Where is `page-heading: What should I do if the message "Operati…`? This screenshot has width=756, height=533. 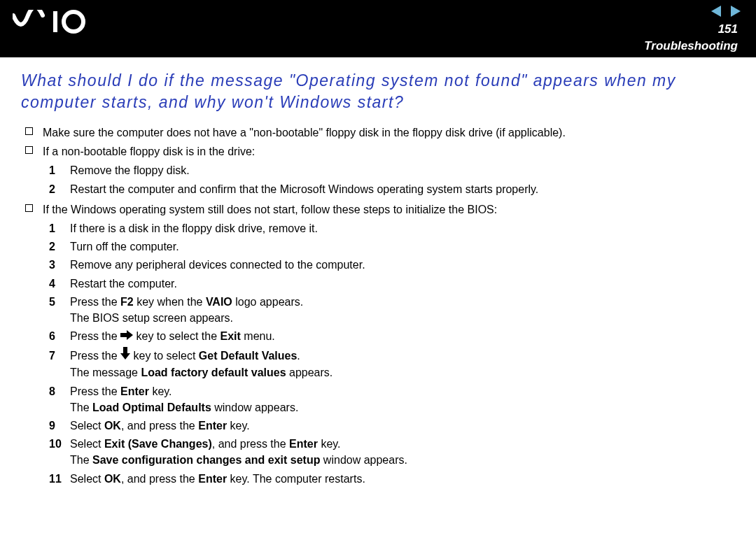 page-heading: What should I do if the message "Operati… is located at coordinates (378, 92).